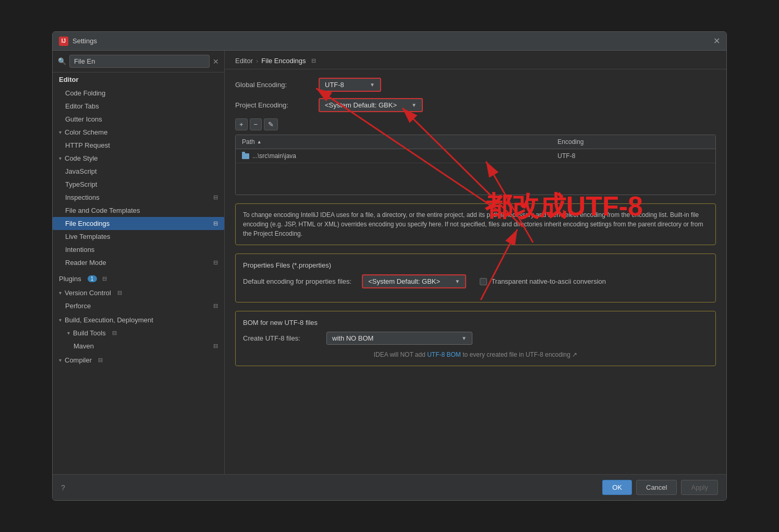  I want to click on sidebar-item-file-encodings: File Encodings ⊟, so click(139, 223).